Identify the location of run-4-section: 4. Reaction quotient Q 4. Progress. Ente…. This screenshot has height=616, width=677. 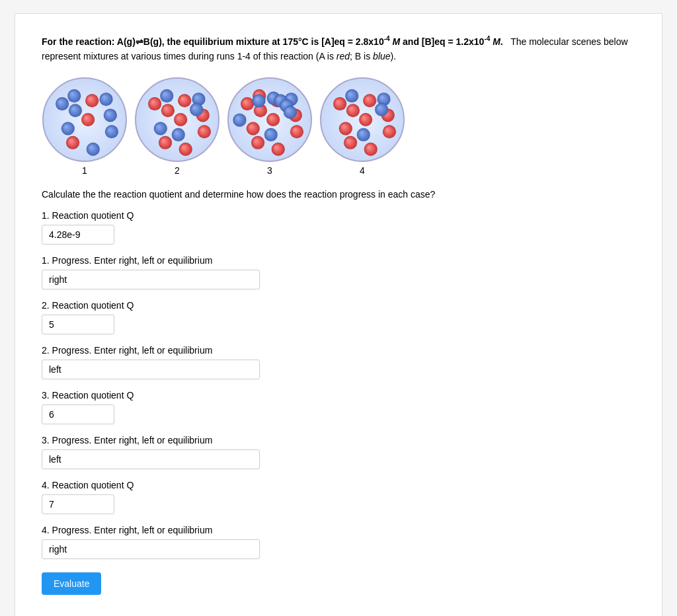
(338, 520).